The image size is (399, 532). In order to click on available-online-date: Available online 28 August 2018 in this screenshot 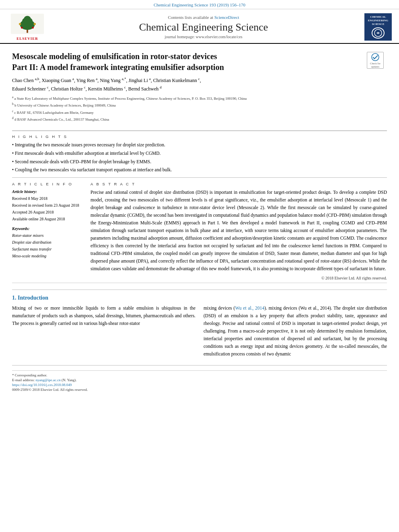, I will do `click(47, 219)`.